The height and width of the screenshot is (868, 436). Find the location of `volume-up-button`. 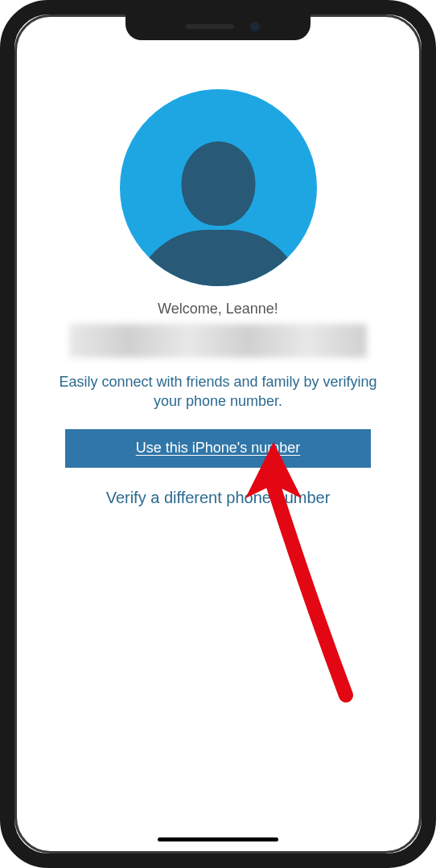

volume-up-button is located at coordinates (1, 188).